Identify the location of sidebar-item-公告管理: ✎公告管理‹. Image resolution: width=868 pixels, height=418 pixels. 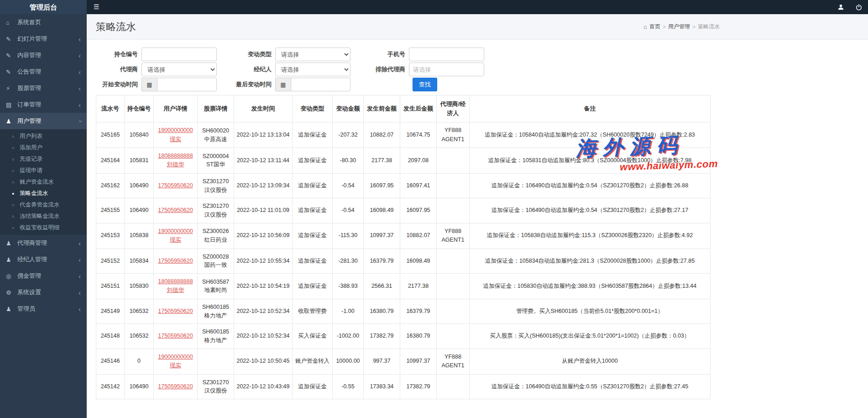
(43, 72).